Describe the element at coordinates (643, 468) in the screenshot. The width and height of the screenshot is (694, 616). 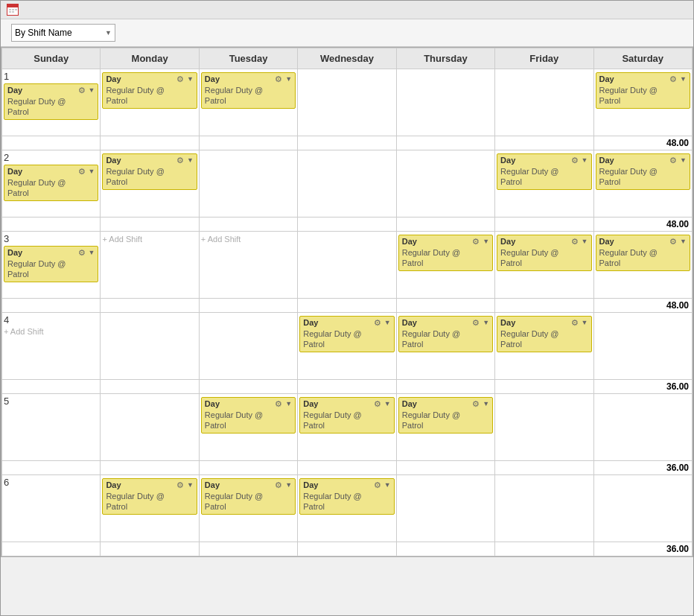
I see `week-total: 36.00` at that location.